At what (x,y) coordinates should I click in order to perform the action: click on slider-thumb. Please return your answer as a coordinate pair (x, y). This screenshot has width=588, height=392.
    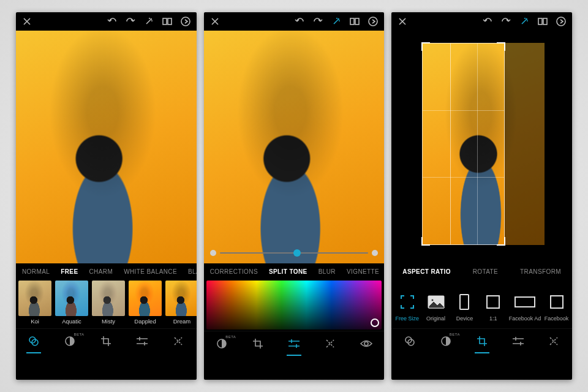
    Looking at the image, I should click on (297, 253).